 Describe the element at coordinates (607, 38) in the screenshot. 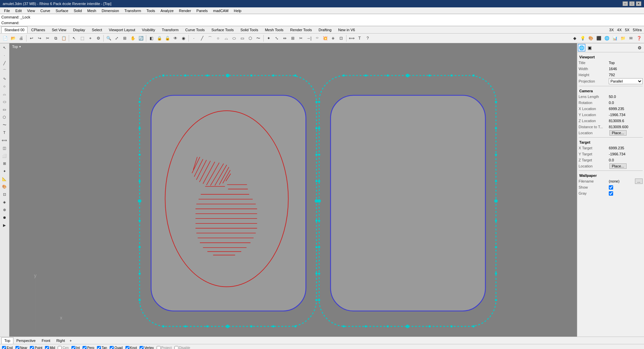

I see `env-icon: 🌐` at that location.